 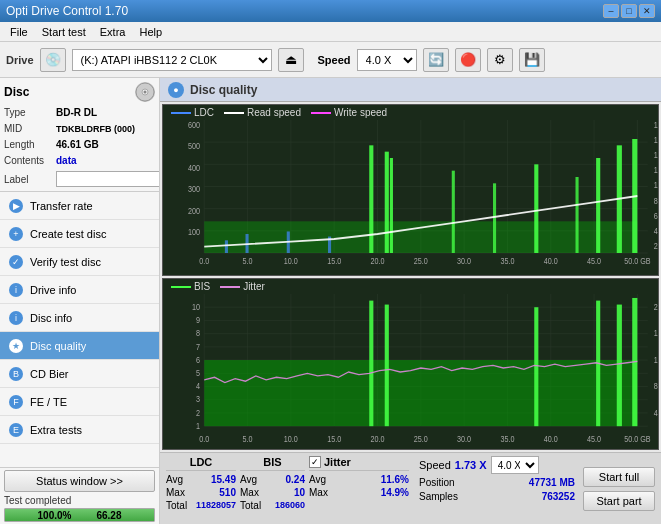 I want to click on disc-quality-label: Disc quality, so click(x=58, y=346).